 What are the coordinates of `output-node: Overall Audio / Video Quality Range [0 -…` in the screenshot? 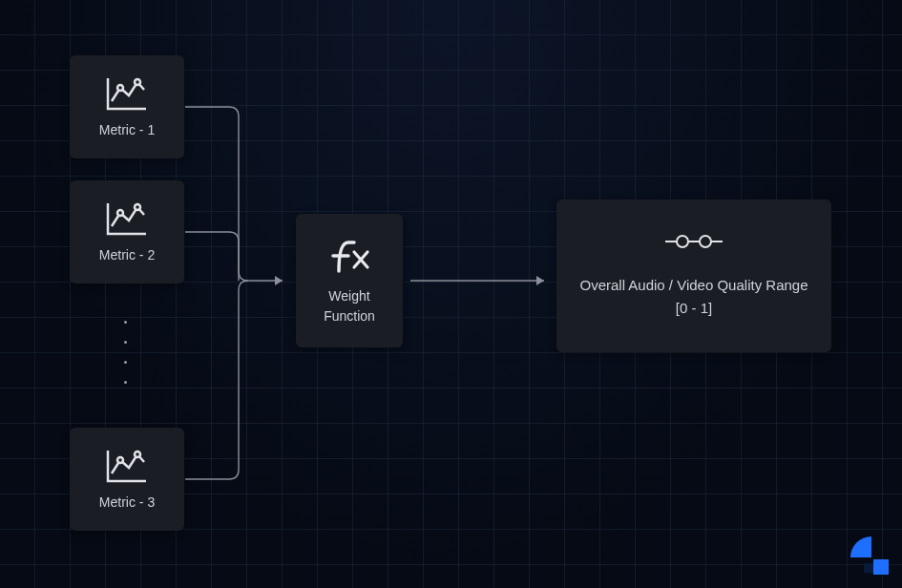 It's located at (694, 276).